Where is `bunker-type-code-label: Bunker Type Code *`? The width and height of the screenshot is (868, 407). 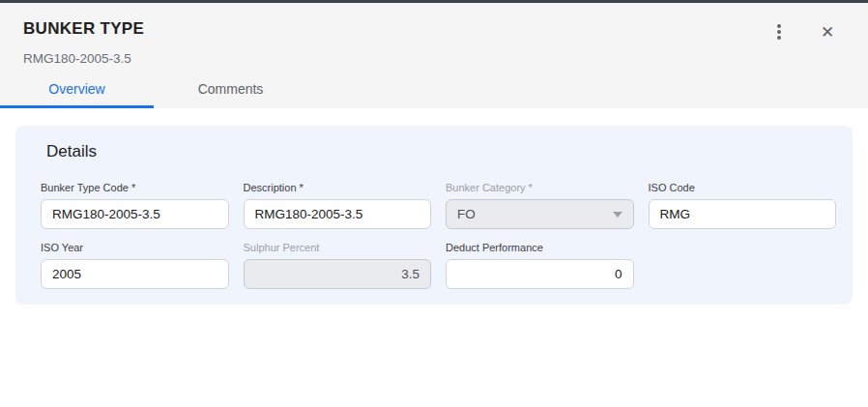
bunker-type-code-label: Bunker Type Code * is located at coordinates (135, 188).